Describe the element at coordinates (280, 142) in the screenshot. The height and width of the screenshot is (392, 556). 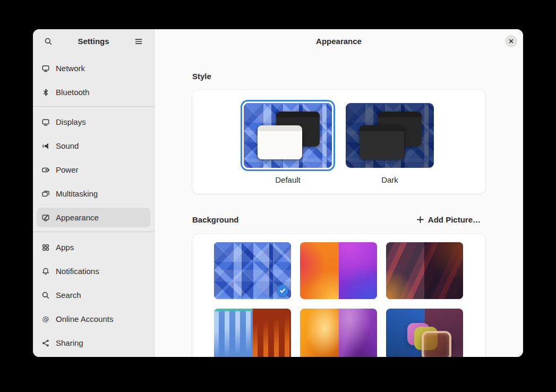
I see `light-window-mockup` at that location.